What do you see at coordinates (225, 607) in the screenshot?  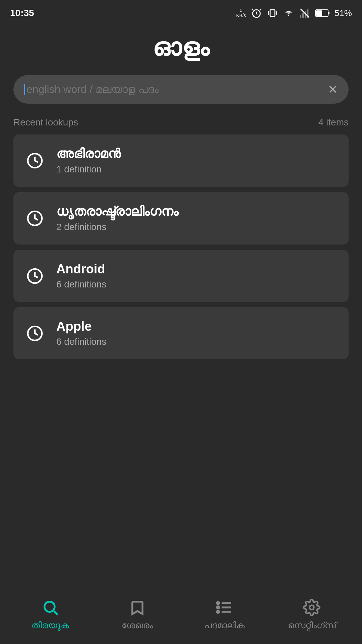 I see `list-icon` at bounding box center [225, 607].